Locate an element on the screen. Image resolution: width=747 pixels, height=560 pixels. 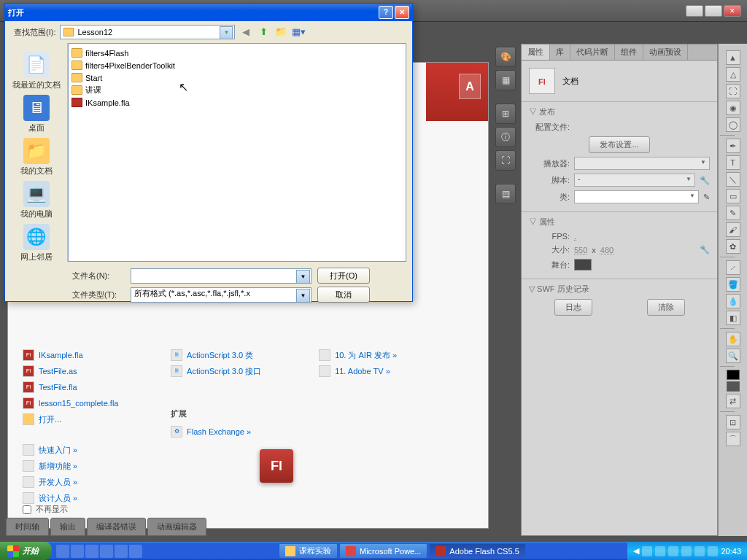
create-as-interface: ⎘ActionScript 3.0 接口 is located at coordinates (244, 371).